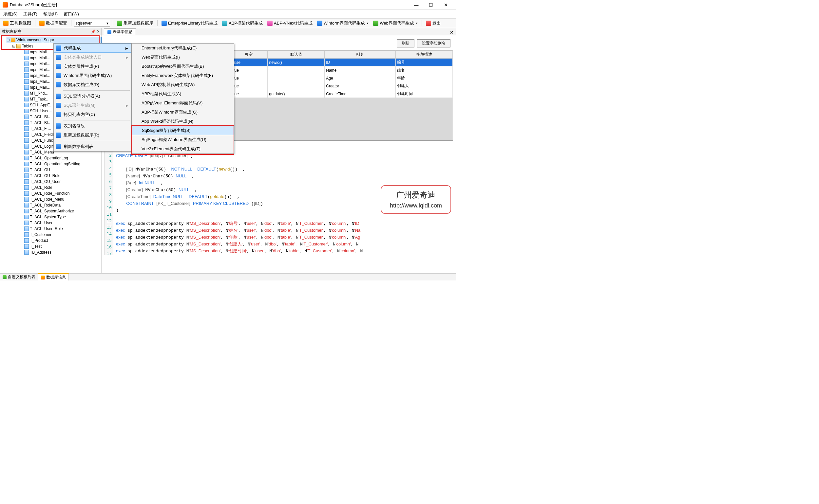 The width and height of the screenshot is (819, 504). What do you see at coordinates (416, 199) in the screenshot?
I see `watermark: 广州爱奇迪 http://www.iqidi.com` at bounding box center [416, 199].